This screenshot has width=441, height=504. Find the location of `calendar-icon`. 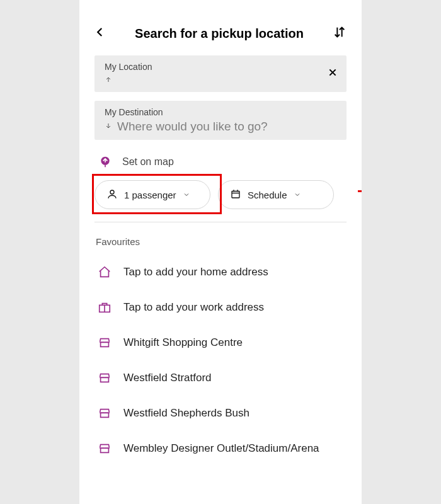

calendar-icon is located at coordinates (236, 195).